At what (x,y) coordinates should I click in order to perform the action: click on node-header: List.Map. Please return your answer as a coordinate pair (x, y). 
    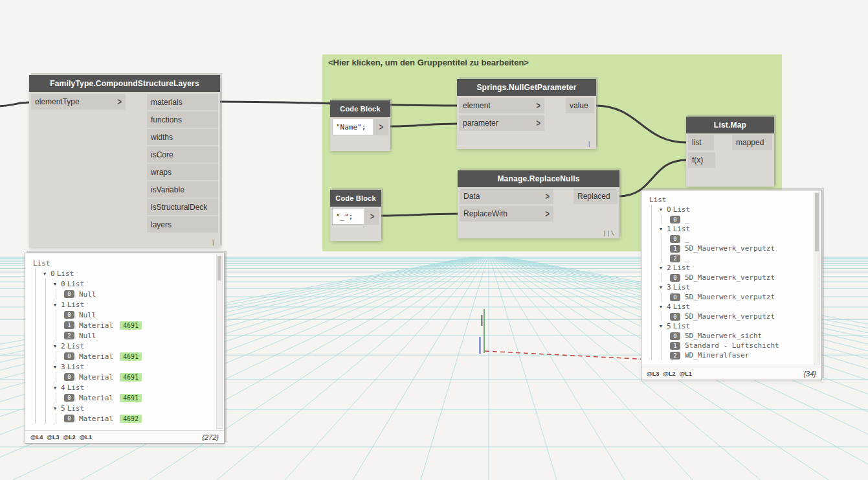
    Looking at the image, I should click on (730, 125).